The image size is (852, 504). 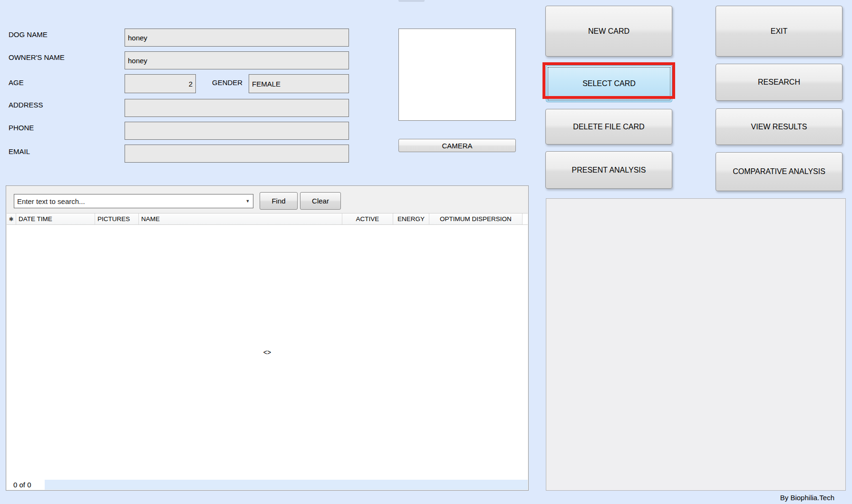 What do you see at coordinates (279, 201) in the screenshot?
I see `find-button: Find` at bounding box center [279, 201].